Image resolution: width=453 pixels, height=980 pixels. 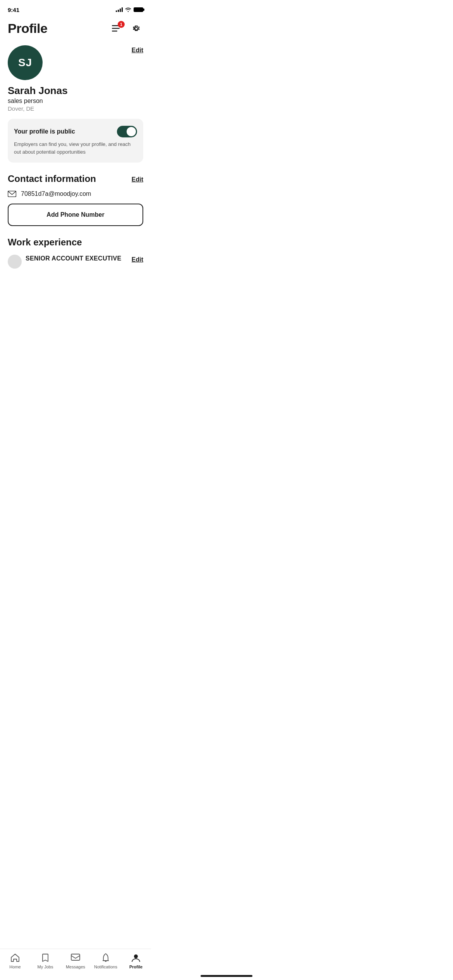 What do you see at coordinates (76, 75) in the screenshot?
I see `profile-section: SJ Edit Sarah Jonas sales person Dover, …` at bounding box center [76, 75].